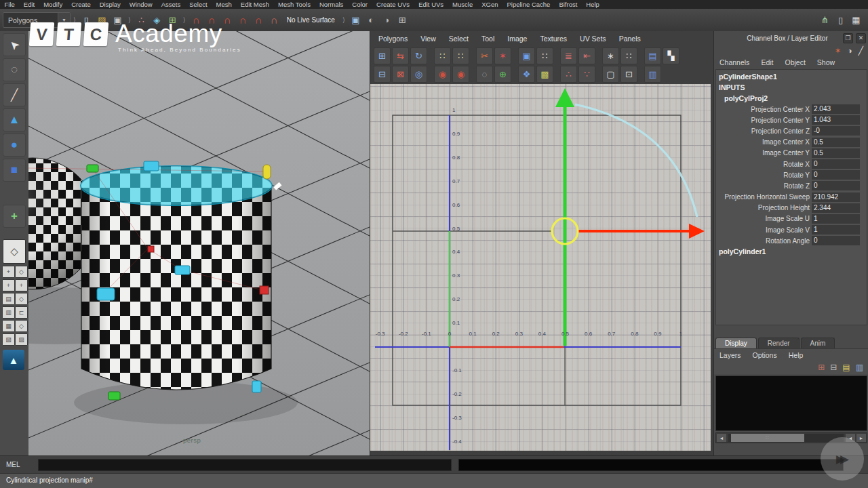 This screenshot has width=868, height=488. What do you see at coordinates (431, 4) in the screenshot?
I see `menu-item-edit-uvs: Edit UVs` at bounding box center [431, 4].